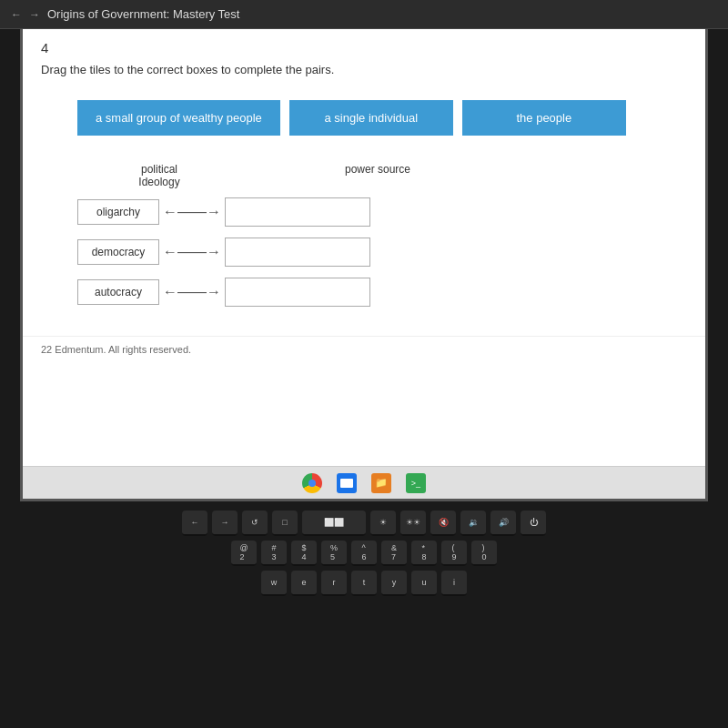  Describe the element at coordinates (192, 252) in the screenshot. I see `arrow-democracy: ←——→` at that location.